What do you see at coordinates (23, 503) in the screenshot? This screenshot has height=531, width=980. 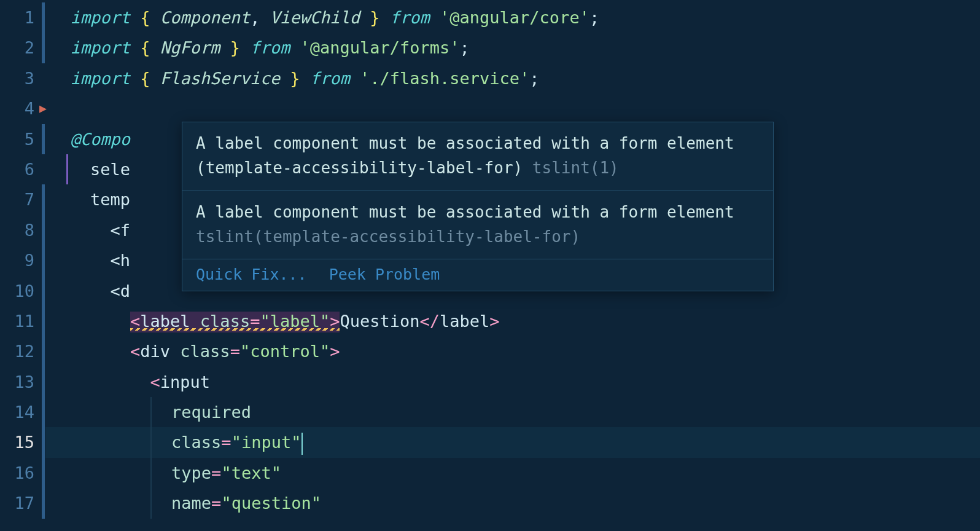 I see `line-number: 17` at bounding box center [23, 503].